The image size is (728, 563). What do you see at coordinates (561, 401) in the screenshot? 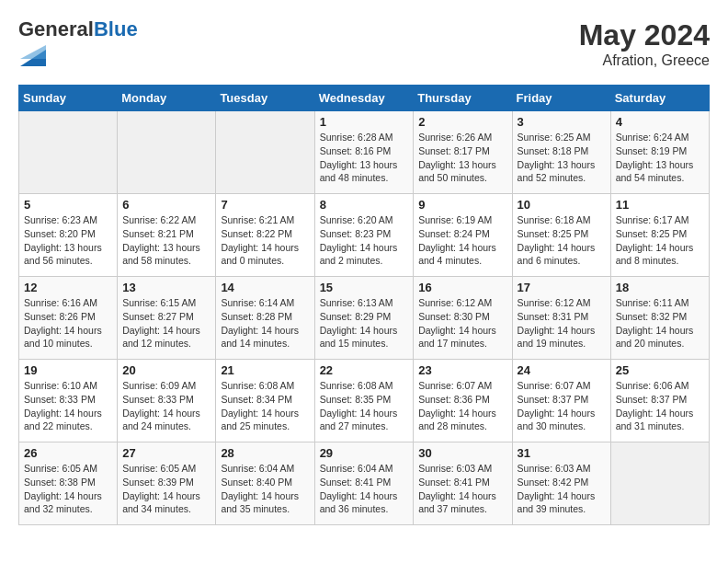
I see `calendar-cell: 24Sunrise: 6:07 AMSunset: 8:37 PMDayligh…` at bounding box center [561, 401].